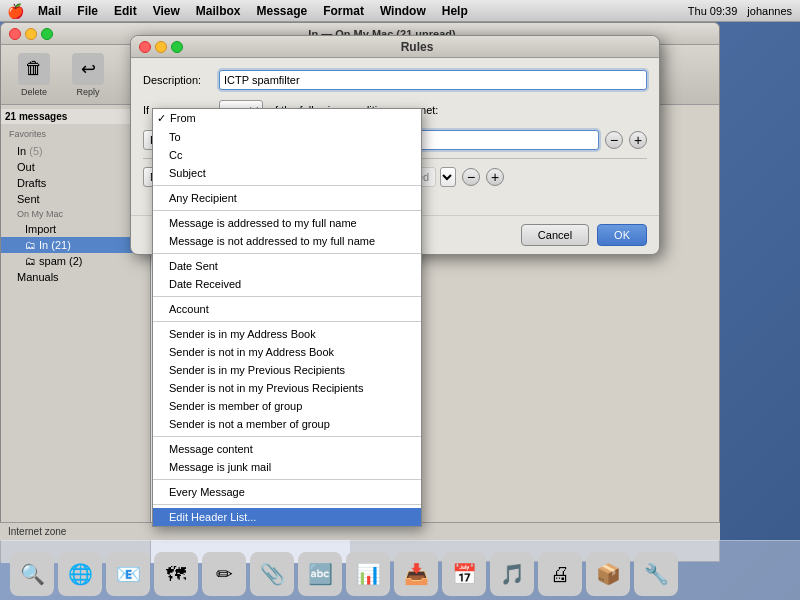  Describe the element at coordinates (161, 47) in the screenshot. I see `rules-minimize-button` at that location.